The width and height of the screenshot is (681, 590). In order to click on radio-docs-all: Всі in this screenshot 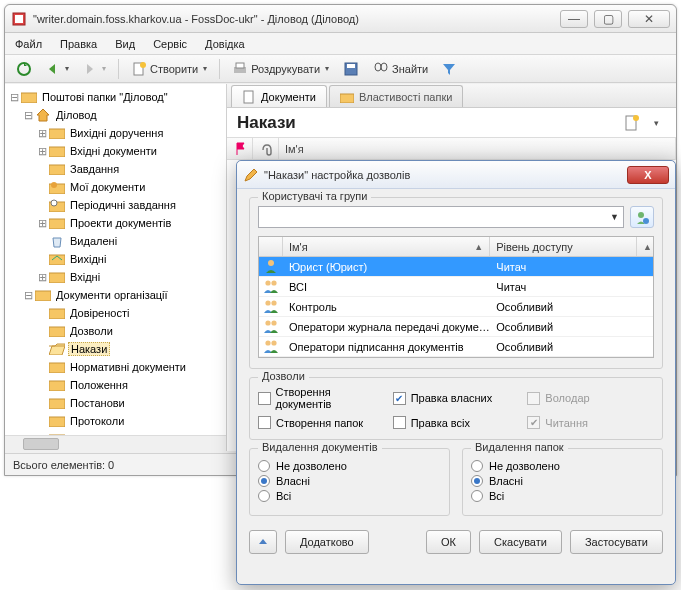, I will do `click(350, 496)`.